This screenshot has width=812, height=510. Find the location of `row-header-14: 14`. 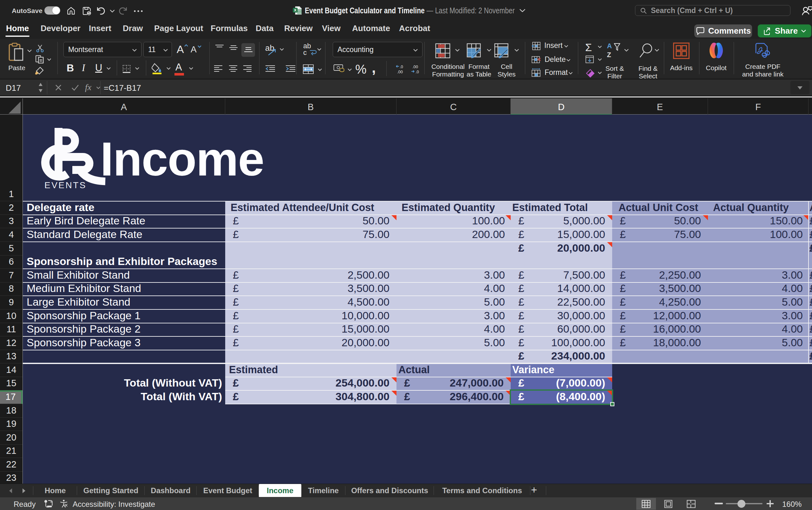

row-header-14: 14 is located at coordinates (11, 370).